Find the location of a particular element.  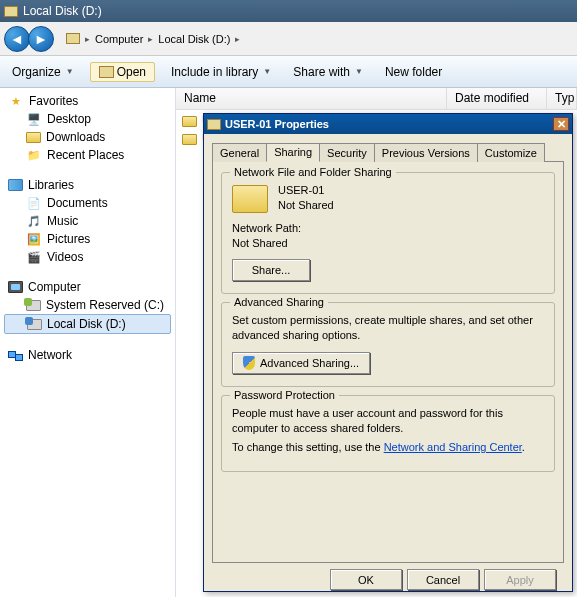

new-folder-button: New folder is located at coordinates (414, 72).